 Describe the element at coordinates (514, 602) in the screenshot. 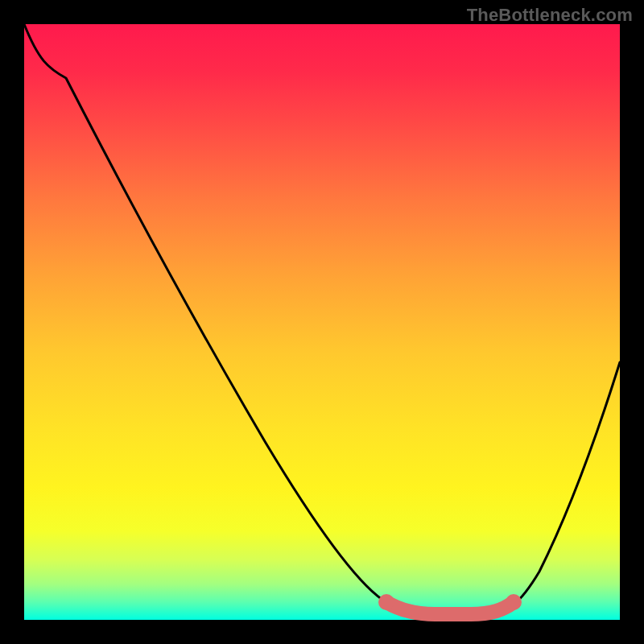

I see `optimal-range-end-dot` at that location.